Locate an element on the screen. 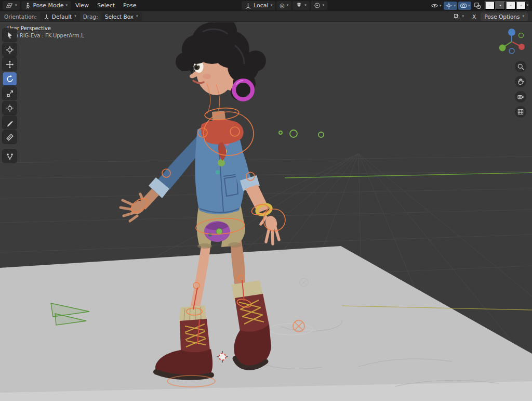  pivot-point-selector: ◎ ▾ is located at coordinates (284, 5).